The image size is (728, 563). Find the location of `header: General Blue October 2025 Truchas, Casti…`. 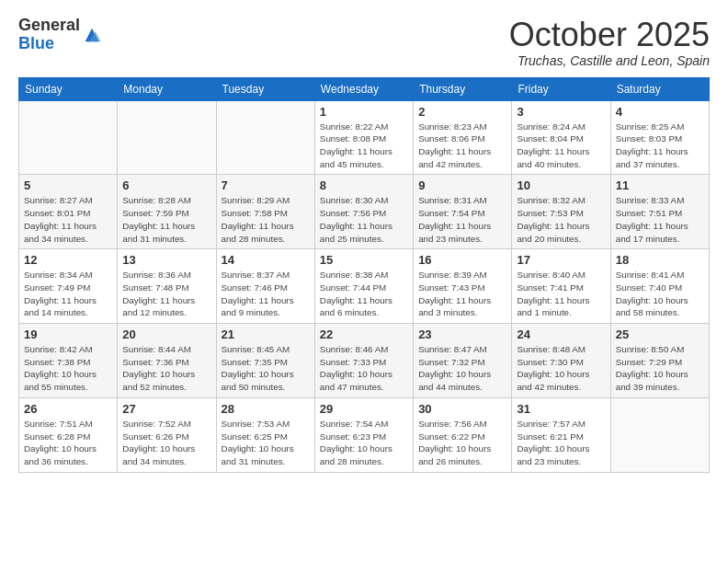

header: General Blue October 2025 Truchas, Casti… is located at coordinates (364, 42).